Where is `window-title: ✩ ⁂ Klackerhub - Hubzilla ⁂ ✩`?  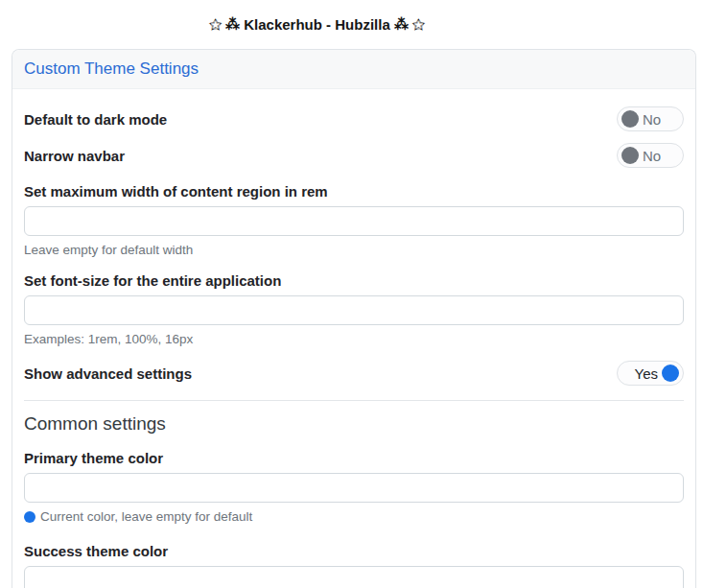 window-title: ✩ ⁂ Klackerhub - Hubzilla ⁂ ✩ is located at coordinates (316, 25).